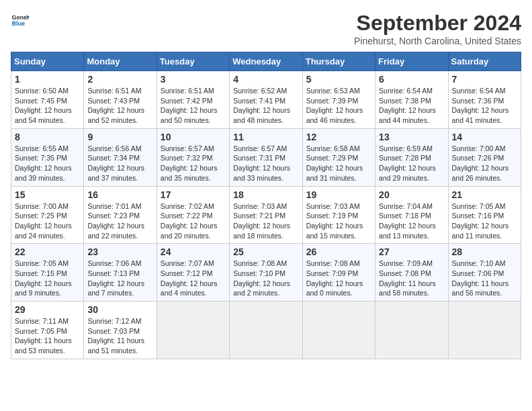 This screenshot has width=532, height=411. I want to click on day-number: 3, so click(193, 79).